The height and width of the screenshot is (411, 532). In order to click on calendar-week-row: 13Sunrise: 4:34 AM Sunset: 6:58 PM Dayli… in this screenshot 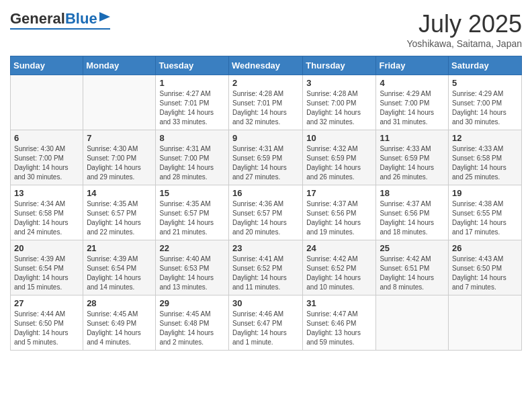, I will do `click(266, 213)`.